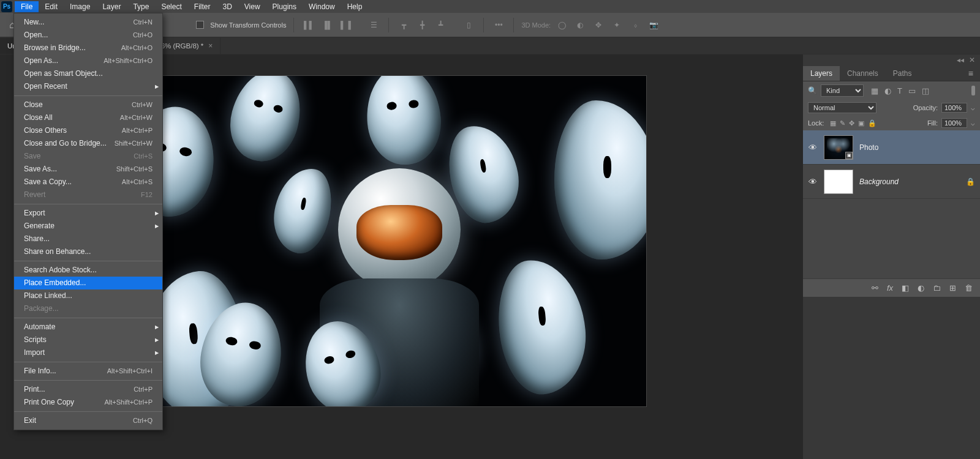 The width and height of the screenshot is (980, 459). Describe the element at coordinates (309, 25) in the screenshot. I see `align-left-icon: ▌▌` at that location.